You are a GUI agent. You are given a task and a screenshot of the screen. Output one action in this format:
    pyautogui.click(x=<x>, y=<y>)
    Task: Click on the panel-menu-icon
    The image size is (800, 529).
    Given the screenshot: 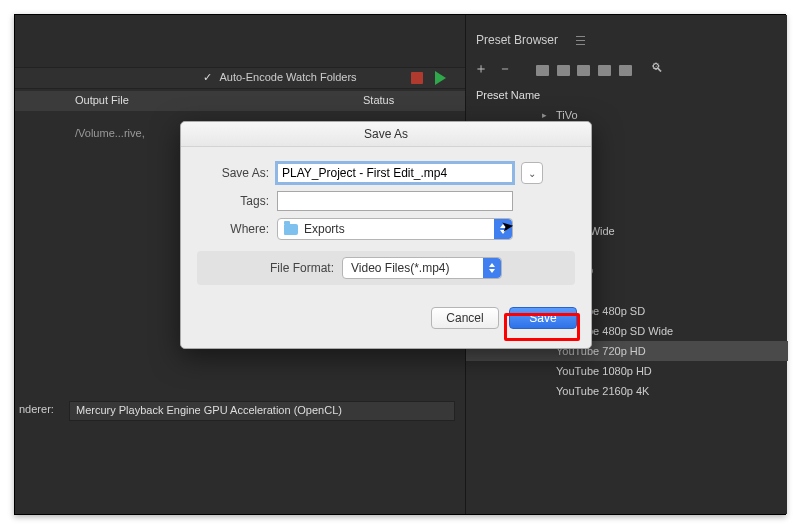 What is the action you would take?
    pyautogui.click(x=580, y=40)
    